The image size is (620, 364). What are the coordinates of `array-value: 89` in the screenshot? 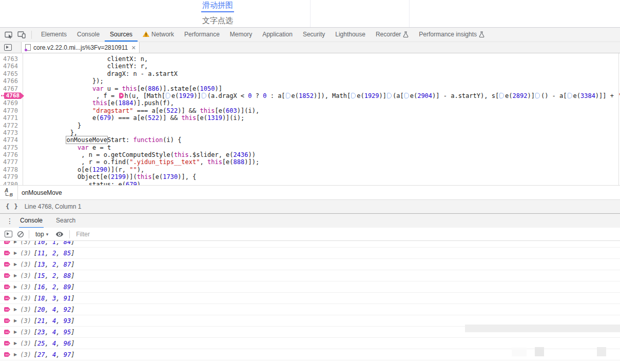 It's located at (67, 287).